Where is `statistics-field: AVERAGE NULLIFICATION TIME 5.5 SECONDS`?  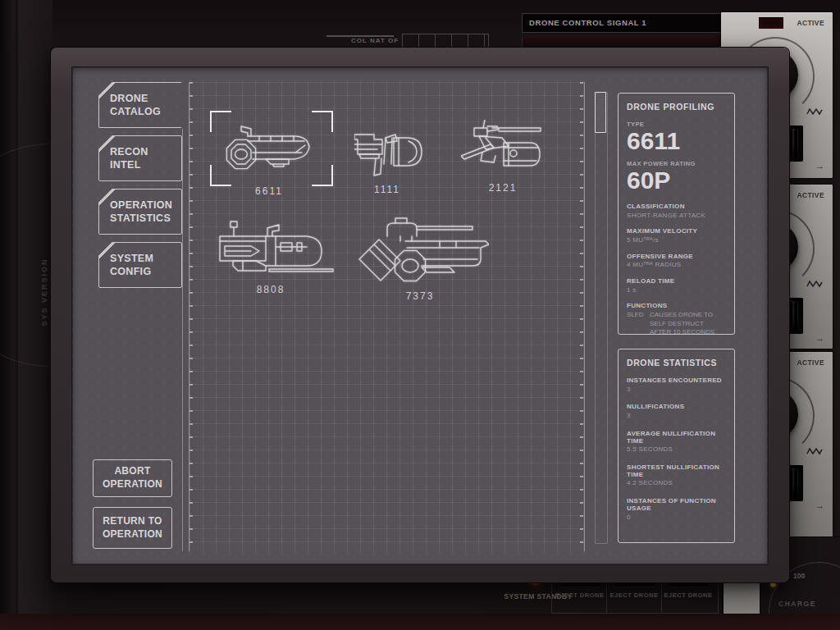
statistics-field: AVERAGE NULLIFICATION TIME 5.5 SECONDS is located at coordinates (676, 442).